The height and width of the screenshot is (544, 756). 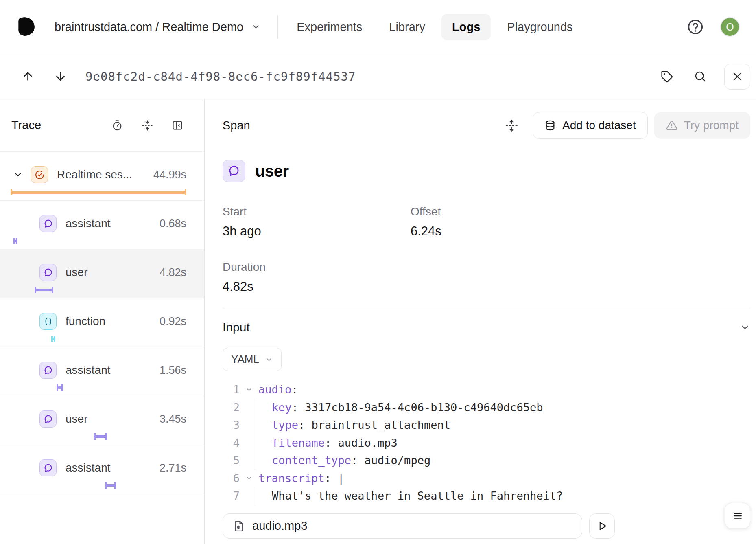 I want to click on help-icon, so click(x=695, y=27).